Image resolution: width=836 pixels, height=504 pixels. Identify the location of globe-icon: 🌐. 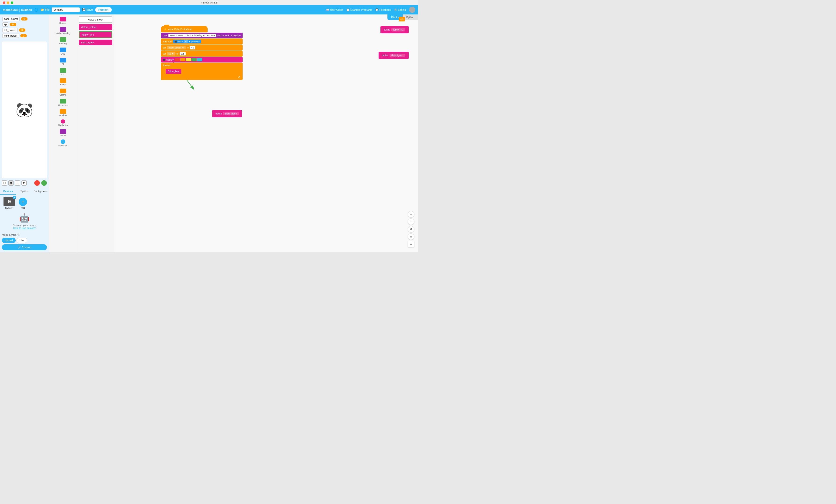
(36, 9).